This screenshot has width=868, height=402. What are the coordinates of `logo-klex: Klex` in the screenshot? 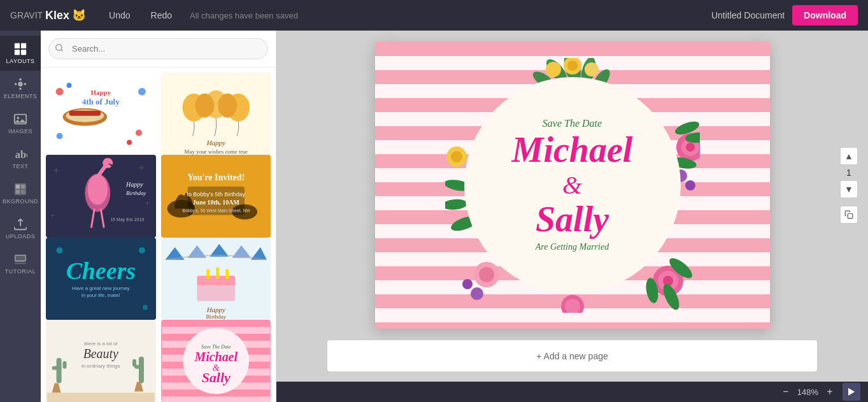 It's located at (57, 15).